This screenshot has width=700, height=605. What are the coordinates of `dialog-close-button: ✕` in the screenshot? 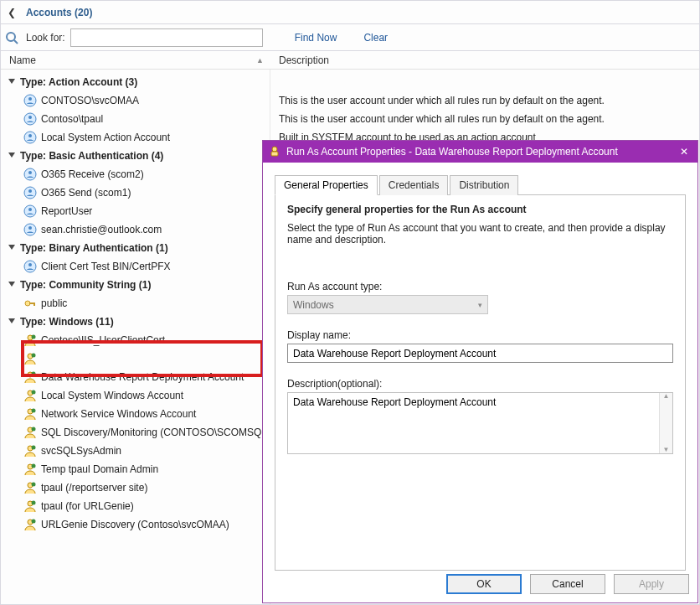 It's located at (684, 152).